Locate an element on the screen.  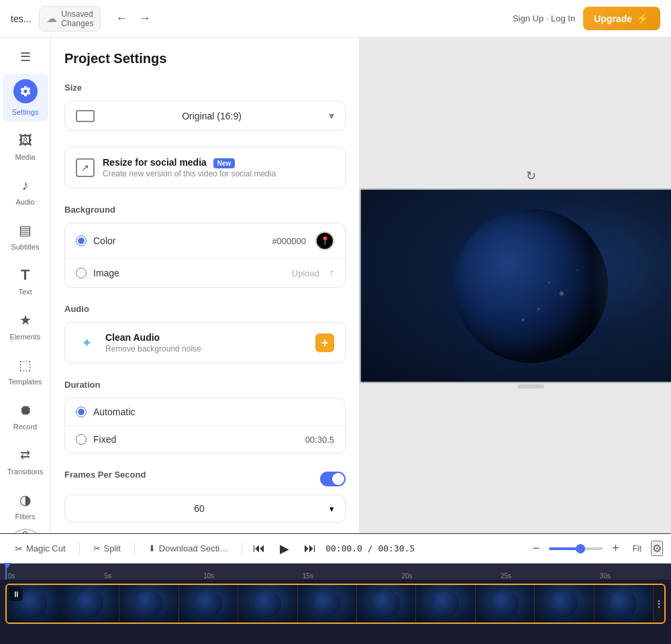
rotate-handle: ↻ is located at coordinates (531, 176).